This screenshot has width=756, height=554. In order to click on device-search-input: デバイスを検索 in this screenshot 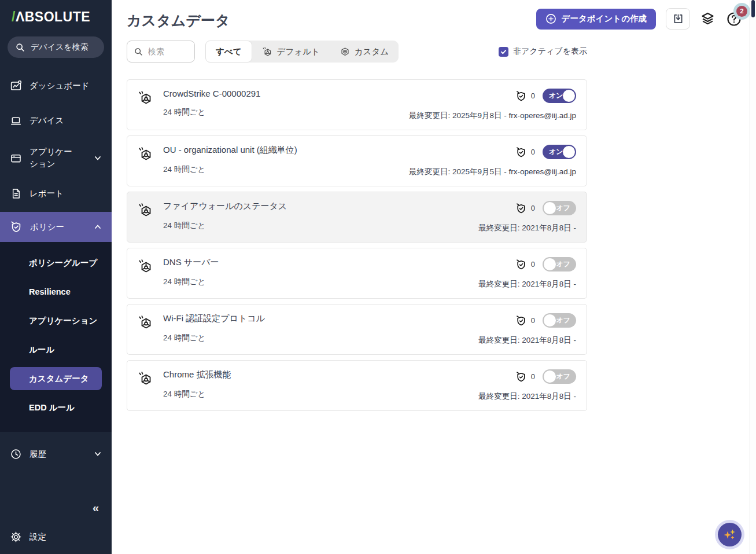, I will do `click(56, 47)`.